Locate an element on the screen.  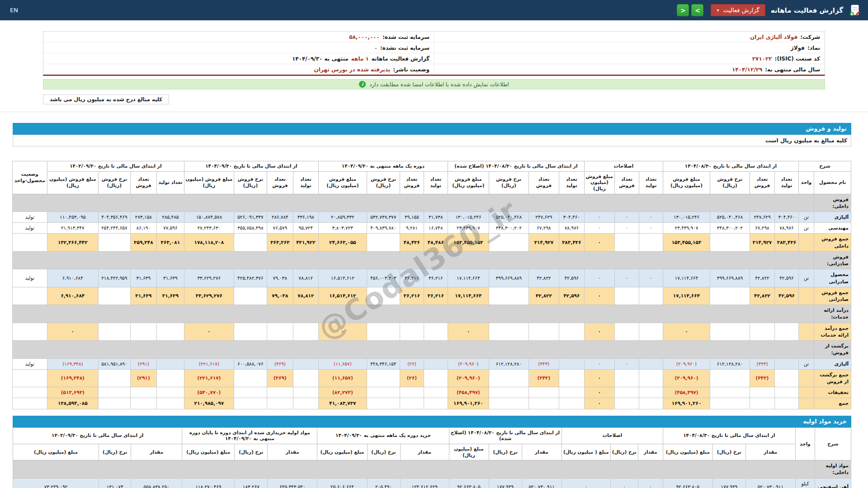
section-row: مواد اولیه داخلی: is located at coordinates (432, 469).